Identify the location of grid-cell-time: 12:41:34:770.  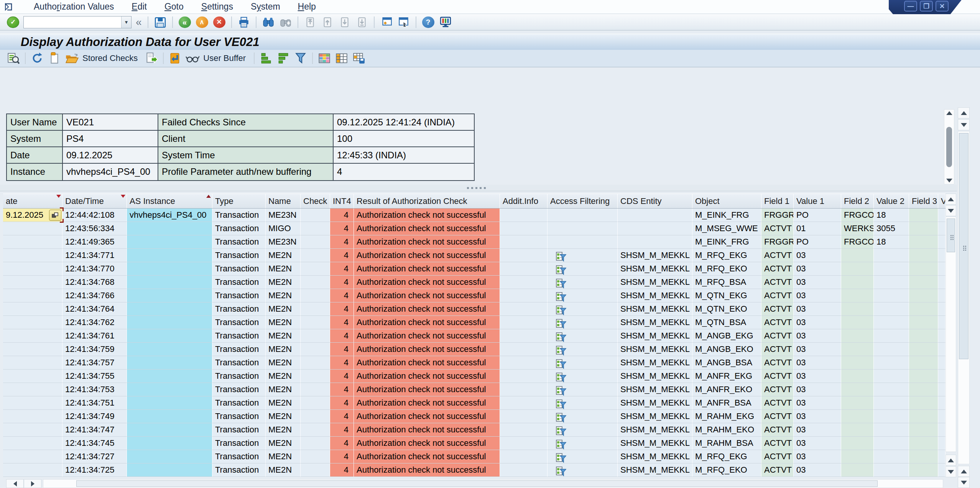
(95, 269).